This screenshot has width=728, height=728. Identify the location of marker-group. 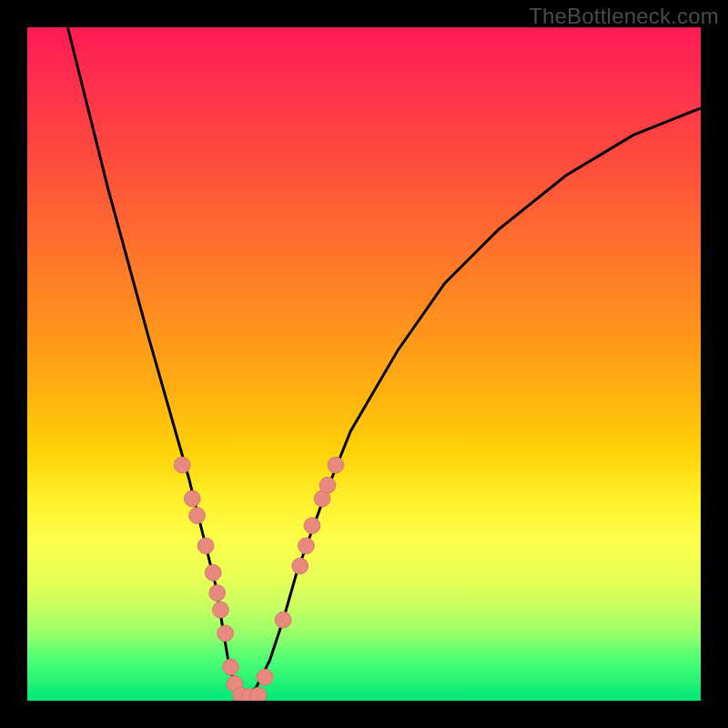
(258, 579).